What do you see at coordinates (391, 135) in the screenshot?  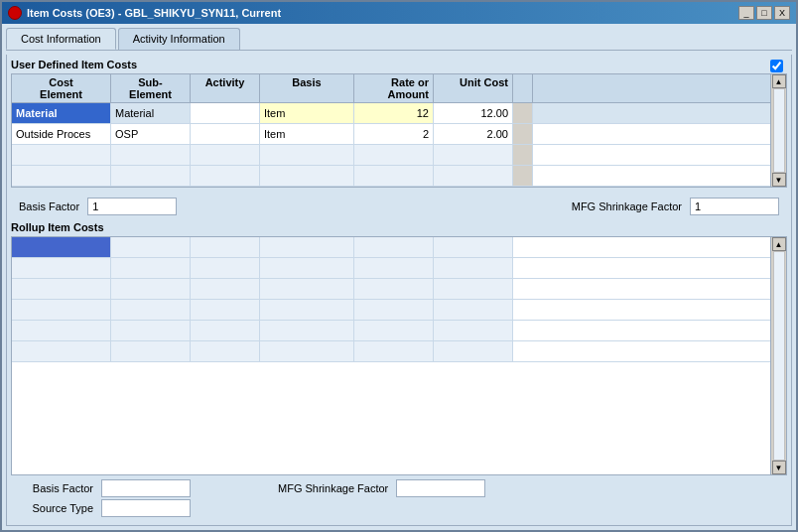 I see `table-row: Outside Proces OSP Item 2 2.00` at bounding box center [391, 135].